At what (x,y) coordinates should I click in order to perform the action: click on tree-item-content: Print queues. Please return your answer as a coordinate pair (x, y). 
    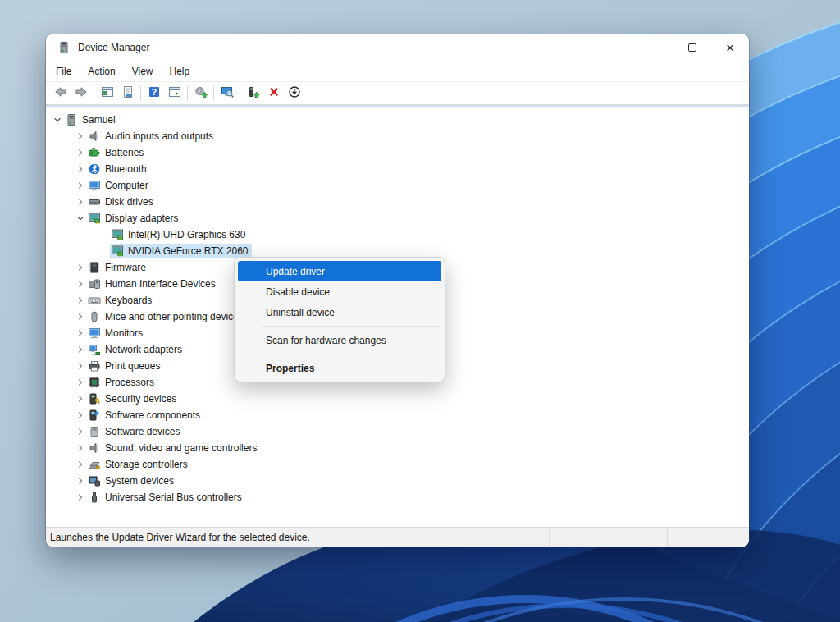
    Looking at the image, I should click on (125, 366).